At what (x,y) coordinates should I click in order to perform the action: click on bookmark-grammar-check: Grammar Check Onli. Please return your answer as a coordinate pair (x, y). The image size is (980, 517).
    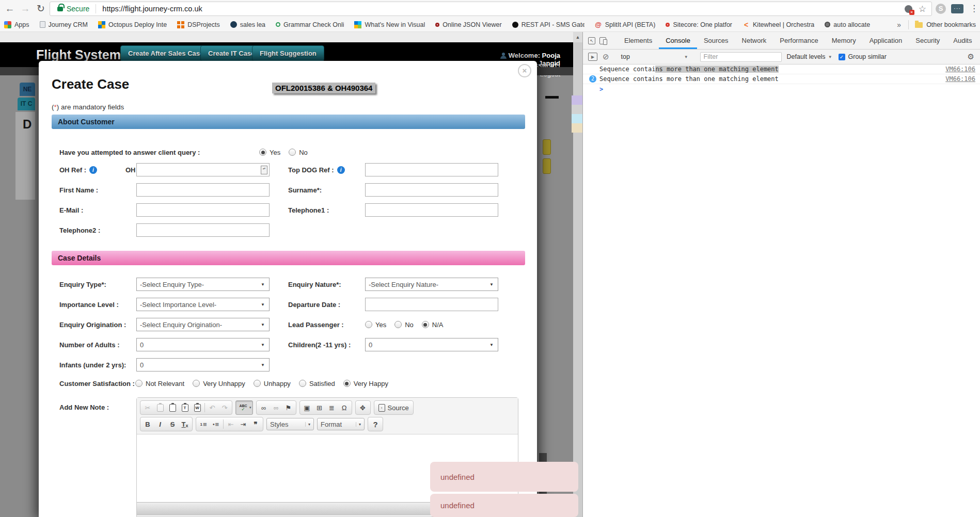
    Looking at the image, I should click on (310, 25).